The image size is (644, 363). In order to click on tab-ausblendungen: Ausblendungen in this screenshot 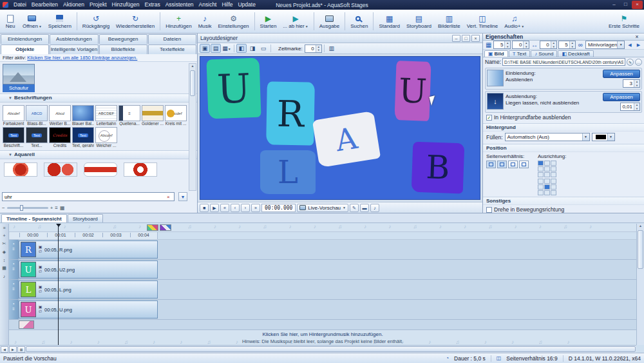, I will do `click(73, 39)`.